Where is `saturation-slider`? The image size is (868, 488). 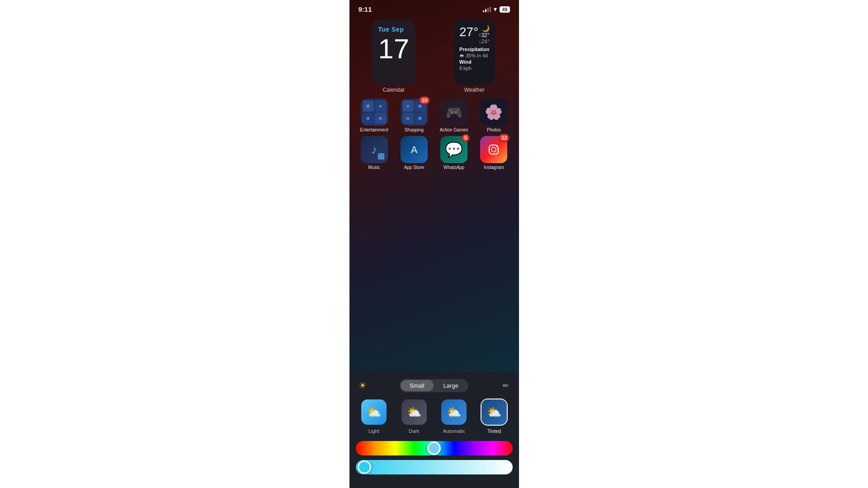
saturation-slider is located at coordinates (434, 467).